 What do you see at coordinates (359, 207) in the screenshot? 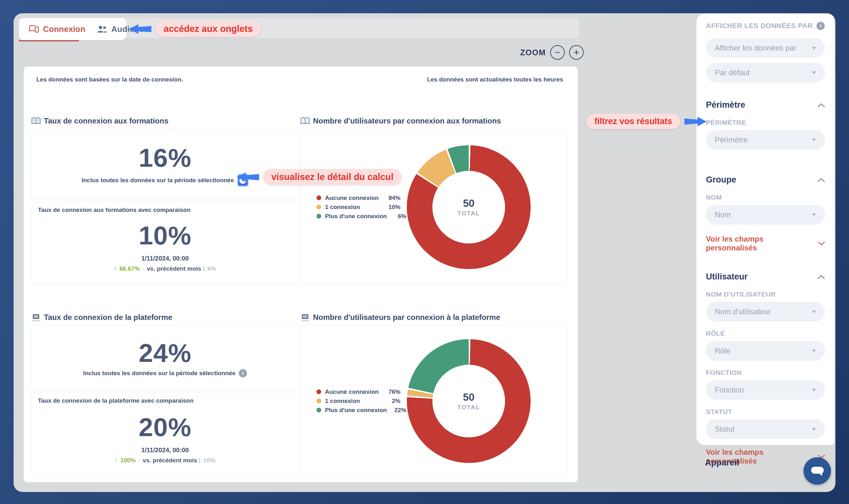
I see `legend-row: 1 connexion 10%` at bounding box center [359, 207].